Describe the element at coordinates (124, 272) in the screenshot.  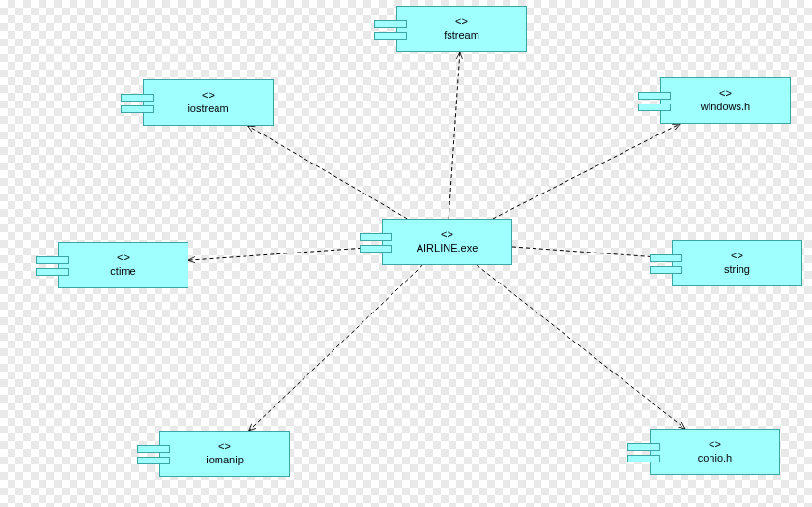
I see `component-name: ctime` at that location.